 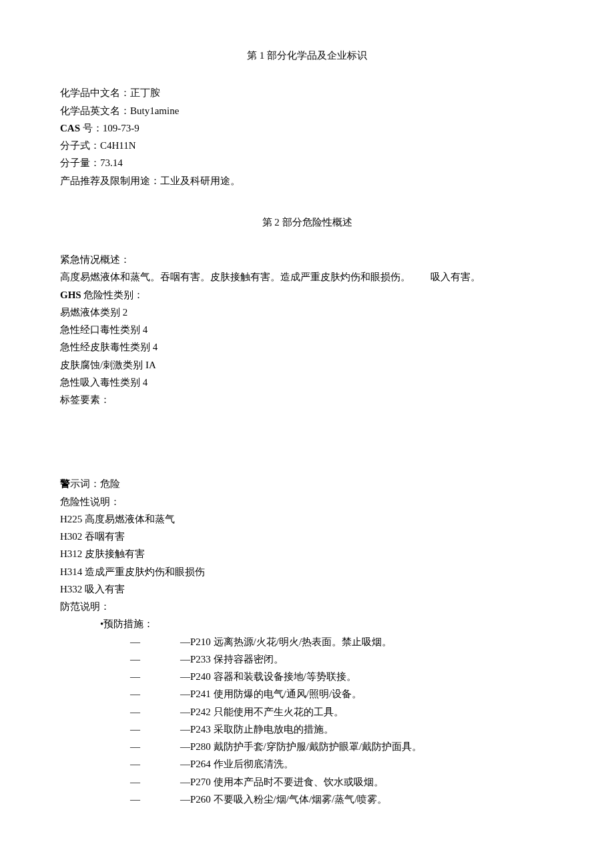 I want to click on field-cas-label-mid: 号：, so click(x=91, y=128).